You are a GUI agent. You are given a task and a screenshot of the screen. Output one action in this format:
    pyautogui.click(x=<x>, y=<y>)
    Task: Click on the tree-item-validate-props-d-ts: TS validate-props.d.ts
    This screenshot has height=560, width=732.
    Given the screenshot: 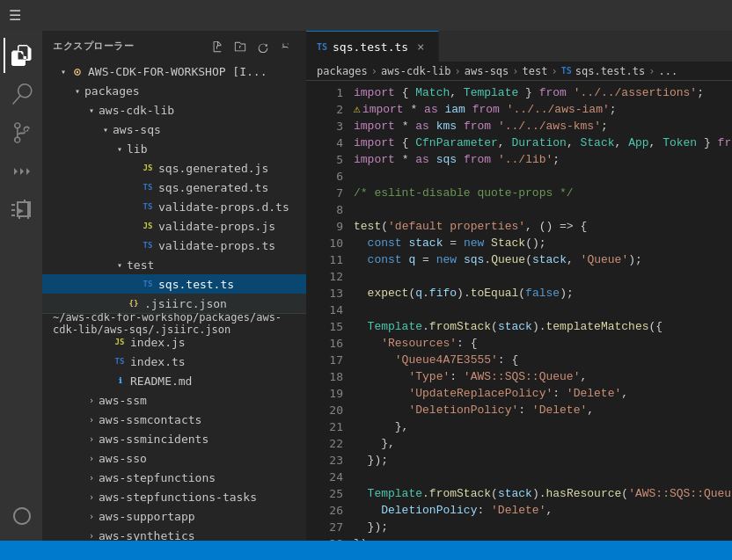 What is the action you would take?
    pyautogui.click(x=174, y=207)
    